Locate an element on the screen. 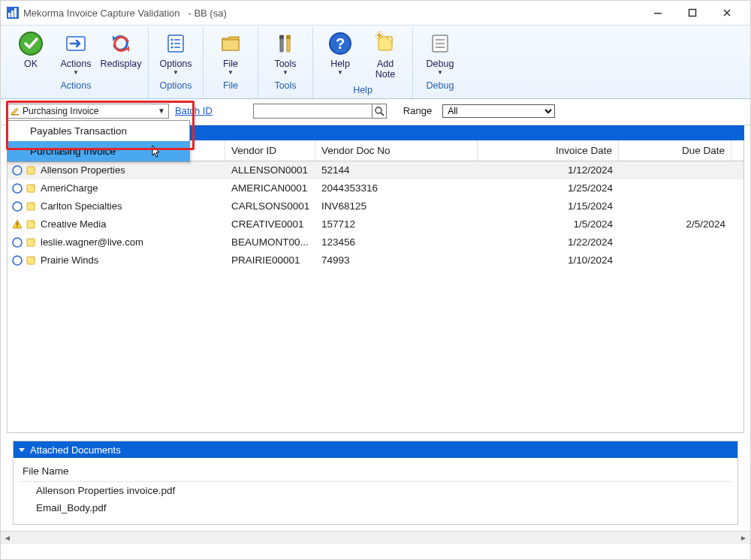  table-row: Allenson PropertiesALLENSON0001521441/12… is located at coordinates (376, 170).